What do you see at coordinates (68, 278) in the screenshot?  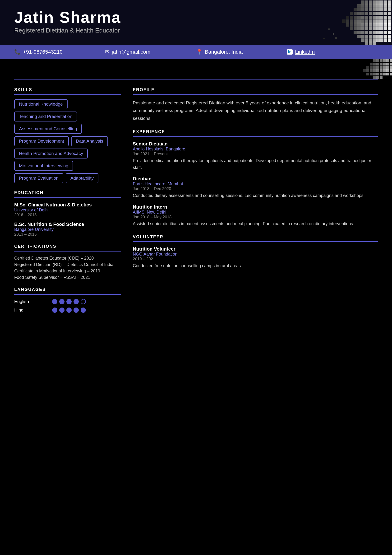 I see `cert-item-4: Food Safety Supervisor – FSSAI – 2021` at bounding box center [68, 278].